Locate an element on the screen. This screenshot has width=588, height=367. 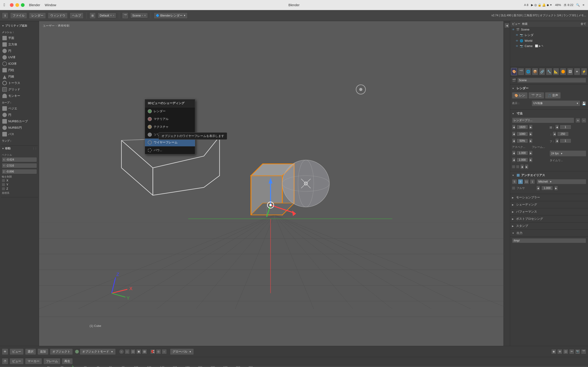
preset-add-btn: + is located at coordinates (578, 120).